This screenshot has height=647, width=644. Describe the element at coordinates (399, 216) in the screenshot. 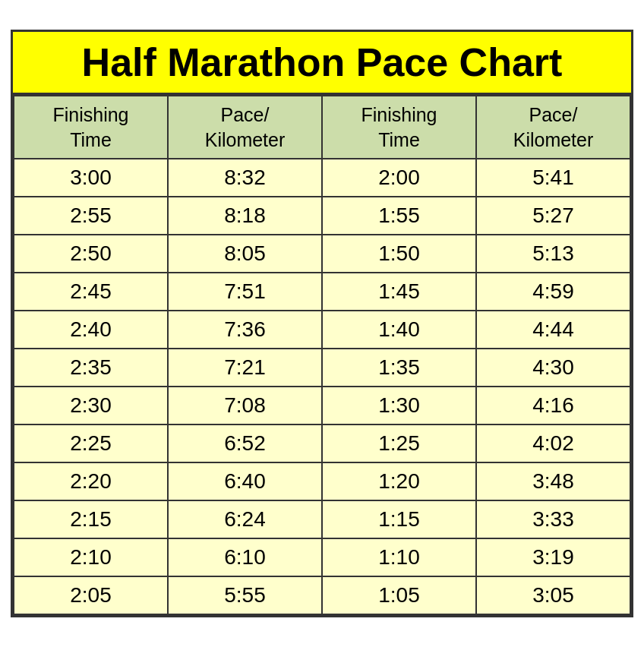

I see `cell-r1-c2: 1:55` at that location.